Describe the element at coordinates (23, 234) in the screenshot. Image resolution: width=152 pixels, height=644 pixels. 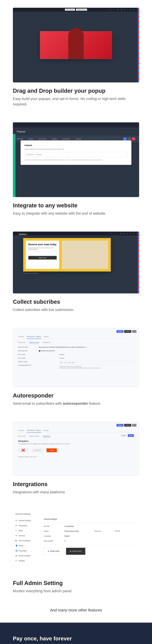
I see `category-badge: Marketing in` at that location.